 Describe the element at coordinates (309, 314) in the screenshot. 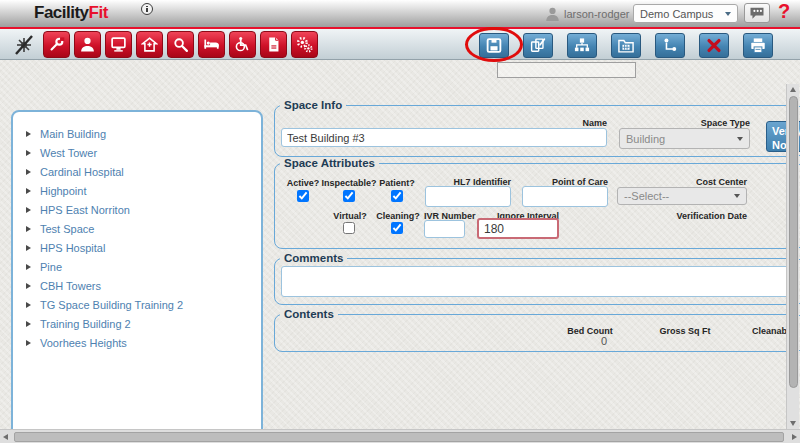

I see `contents-legend: Contents` at that location.